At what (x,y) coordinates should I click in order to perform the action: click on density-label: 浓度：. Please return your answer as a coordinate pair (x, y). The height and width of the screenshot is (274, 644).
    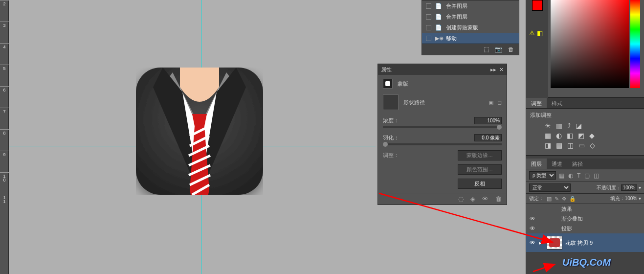
    Looking at the image, I should click on (391, 120).